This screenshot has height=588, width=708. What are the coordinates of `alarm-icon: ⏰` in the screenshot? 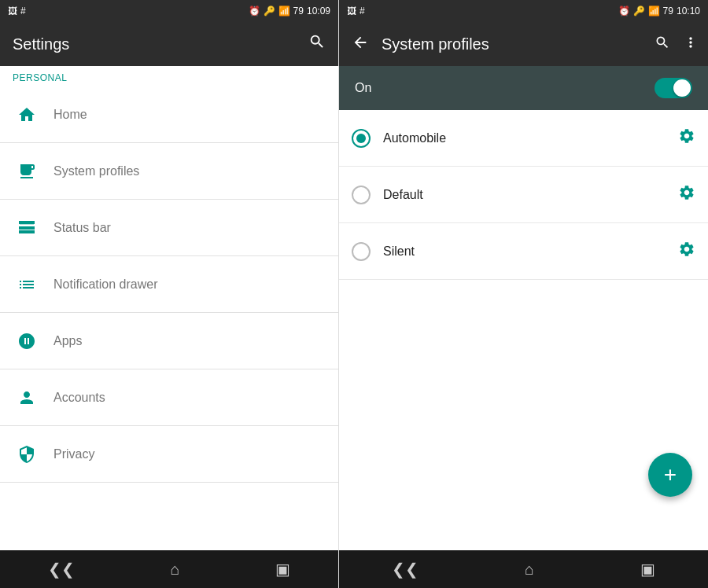 It's located at (255, 11).